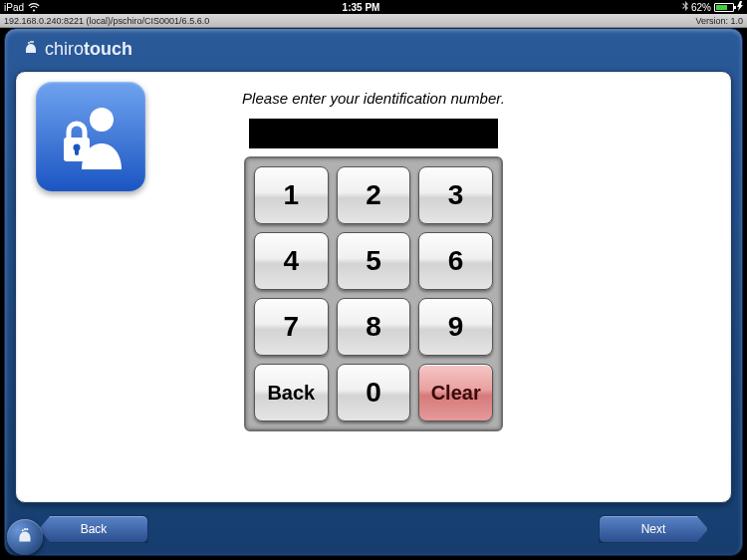  What do you see at coordinates (456, 327) in the screenshot?
I see `keypad-9: 9` at bounding box center [456, 327].